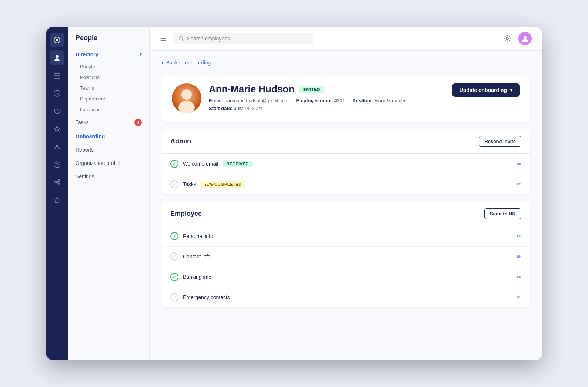 This screenshot has height=387, width=588. I want to click on sidebar-item-settings: Settings, so click(109, 176).